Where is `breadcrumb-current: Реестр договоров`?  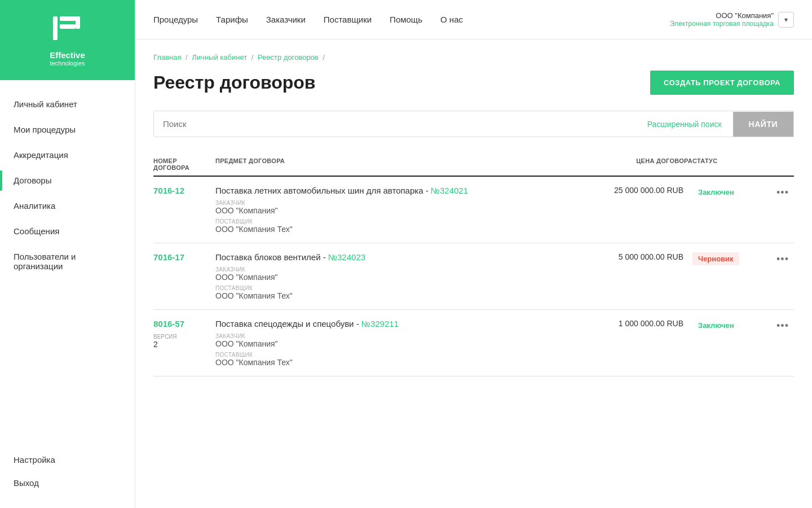
breadcrumb-current: Реестр договоров is located at coordinates (288, 58).